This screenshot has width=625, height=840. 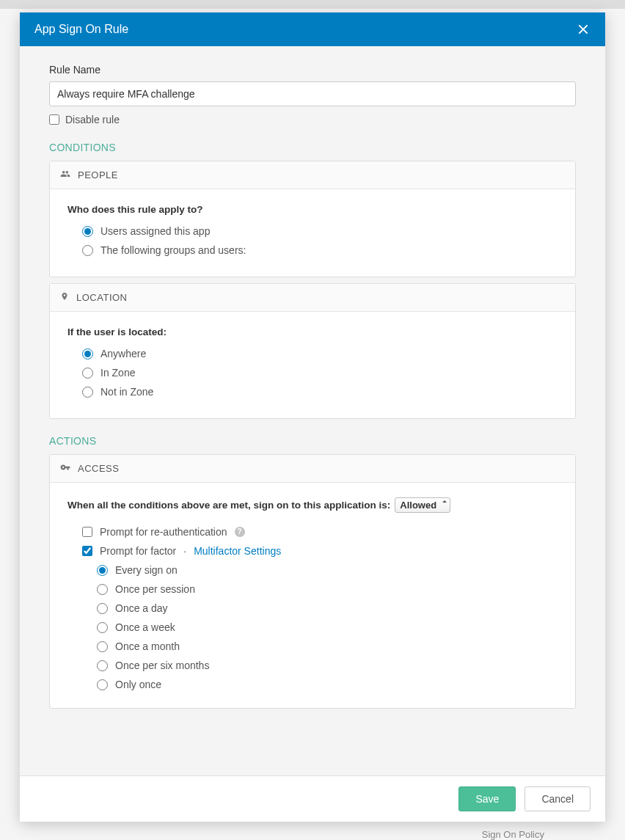 What do you see at coordinates (88, 232) in the screenshot?
I see `people-radio-assigned` at bounding box center [88, 232].